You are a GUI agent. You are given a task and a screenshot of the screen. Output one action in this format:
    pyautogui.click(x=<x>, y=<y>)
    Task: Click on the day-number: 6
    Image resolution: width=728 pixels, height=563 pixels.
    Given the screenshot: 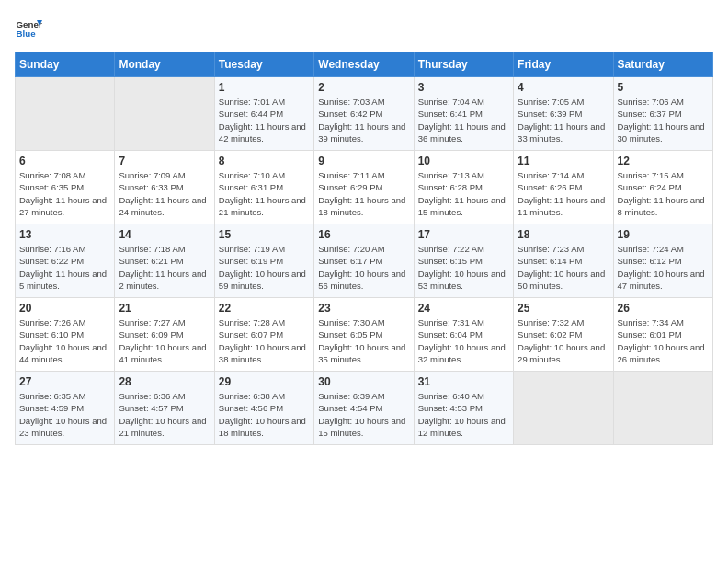 What is the action you would take?
    pyautogui.click(x=64, y=161)
    